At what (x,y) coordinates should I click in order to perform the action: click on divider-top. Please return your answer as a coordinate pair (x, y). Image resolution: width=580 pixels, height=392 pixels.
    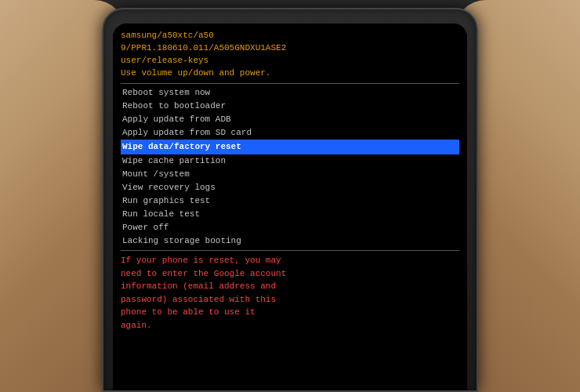
    Looking at the image, I should click on (290, 83).